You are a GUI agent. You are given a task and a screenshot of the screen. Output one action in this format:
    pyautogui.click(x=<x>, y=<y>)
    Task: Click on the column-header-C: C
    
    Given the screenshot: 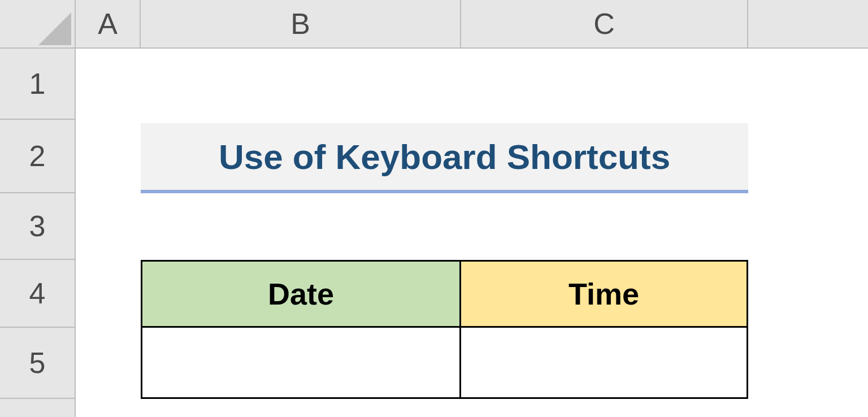 What is the action you would take?
    pyautogui.click(x=605, y=24)
    